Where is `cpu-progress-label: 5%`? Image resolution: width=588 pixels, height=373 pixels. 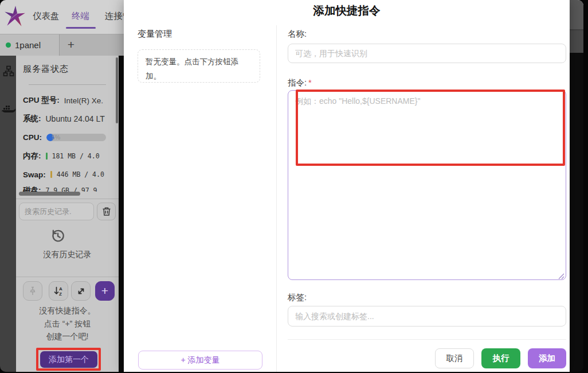
cpu-progress-label: 5% is located at coordinates (56, 138).